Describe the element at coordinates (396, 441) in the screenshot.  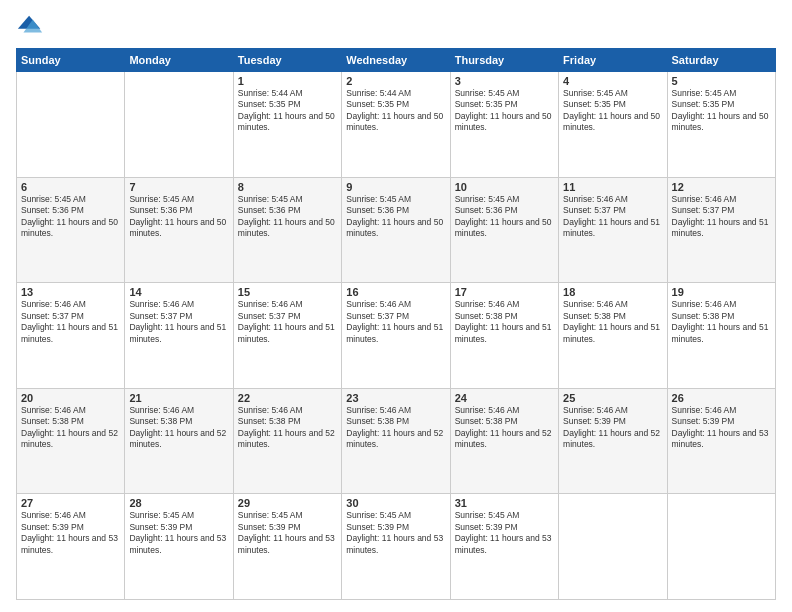
I see `calendar-cell: 23Sunrise: 5:46 AM Sunset: 5:38 PM Dayli…` at that location.